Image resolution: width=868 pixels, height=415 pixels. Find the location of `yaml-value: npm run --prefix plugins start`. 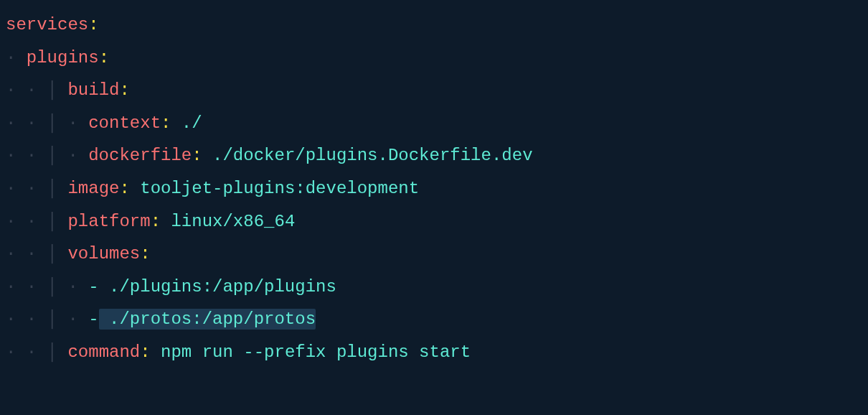

yaml-value: npm run --prefix plugins start is located at coordinates (311, 352).